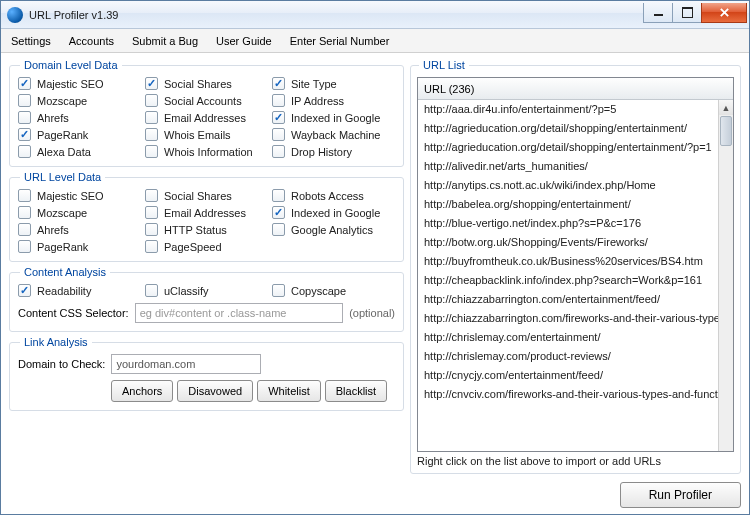  Describe the element at coordinates (206, 374) in the screenshot. I see `link-analysis-group: Link Analysis Domain to Check: Anchors D…` at that location.